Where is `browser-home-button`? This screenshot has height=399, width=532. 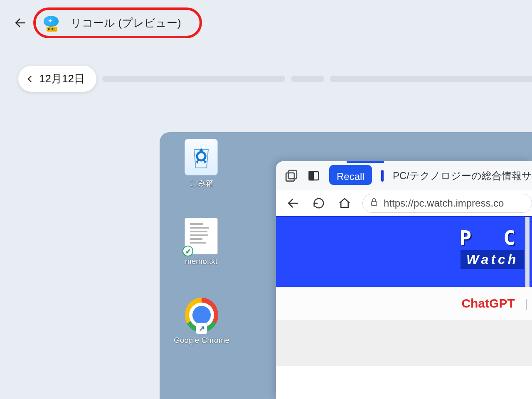
browser-home-button is located at coordinates (345, 203).